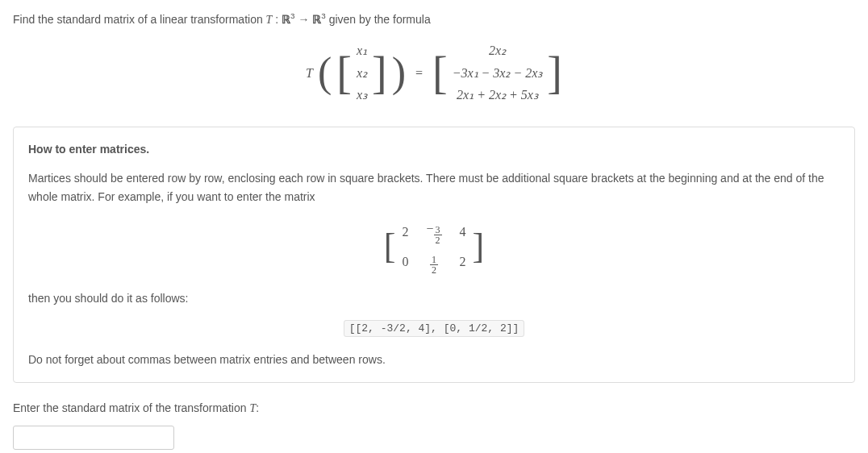 The image size is (868, 453). Describe the element at coordinates (94, 438) in the screenshot. I see `answer-input` at that location.